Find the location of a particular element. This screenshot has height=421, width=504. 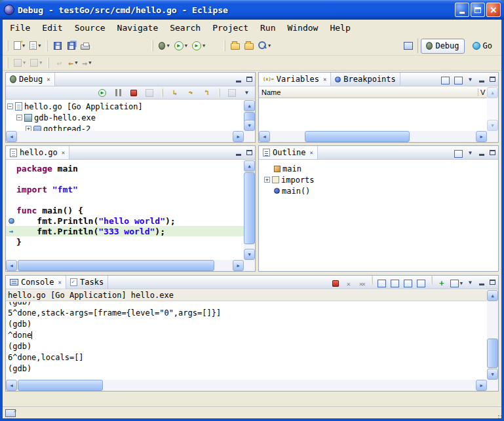

tab-variables: (x)= Variables ✕ is located at coordinates (295, 79).